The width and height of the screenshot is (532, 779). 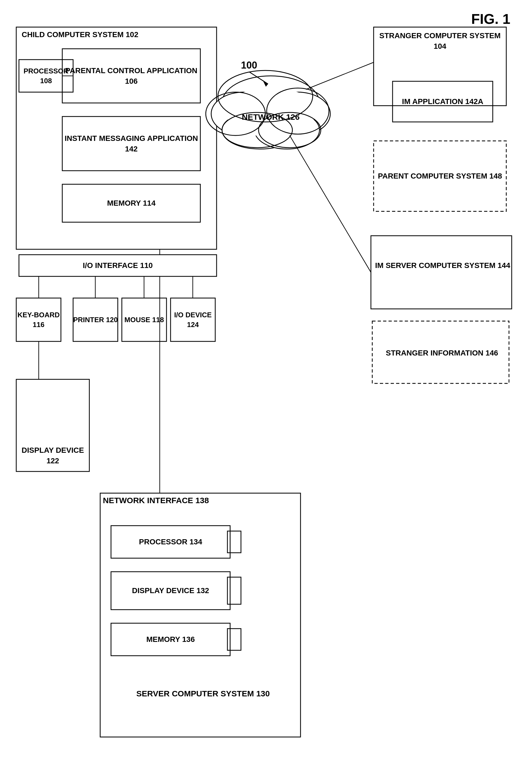 I want to click on server-computer-system-label: SERVER COMPUTER SYSTEM 130, so click(x=203, y=694).